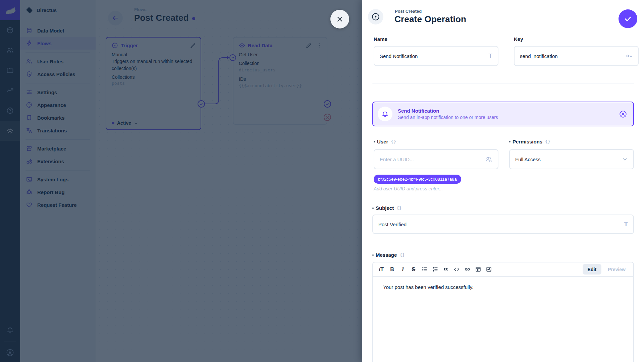  I want to click on key-label: Key, so click(519, 39).